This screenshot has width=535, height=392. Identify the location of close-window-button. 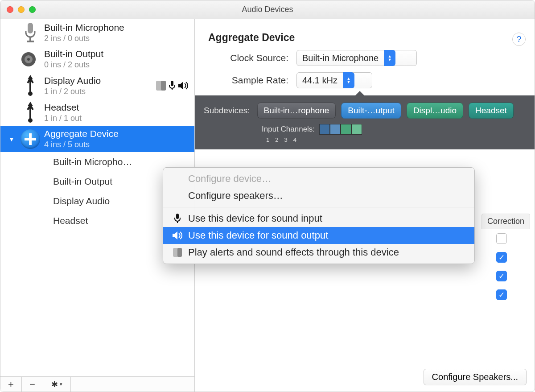
(10, 10).